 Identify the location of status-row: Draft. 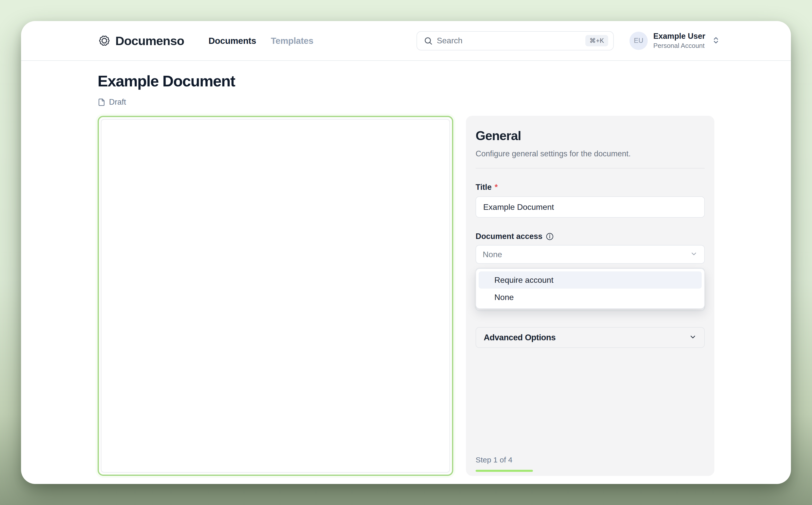
(406, 102).